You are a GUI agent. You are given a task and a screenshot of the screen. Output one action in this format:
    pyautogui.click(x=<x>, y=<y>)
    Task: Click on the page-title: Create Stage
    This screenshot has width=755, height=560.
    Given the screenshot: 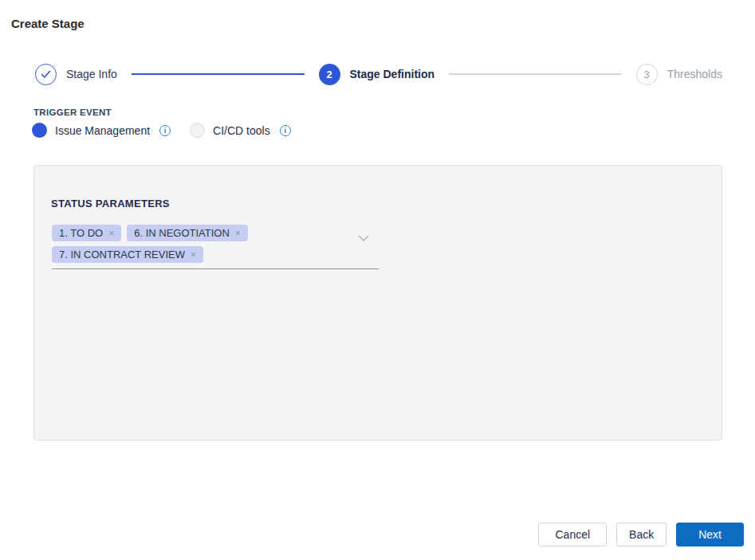 What is the action you would take?
    pyautogui.click(x=48, y=24)
    